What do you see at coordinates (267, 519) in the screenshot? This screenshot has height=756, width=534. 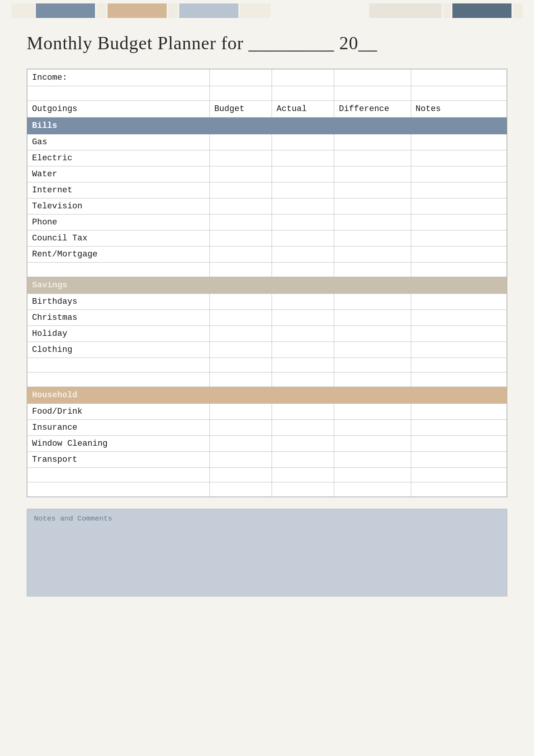 I see `notes-label: Notes and Comments` at bounding box center [267, 519].